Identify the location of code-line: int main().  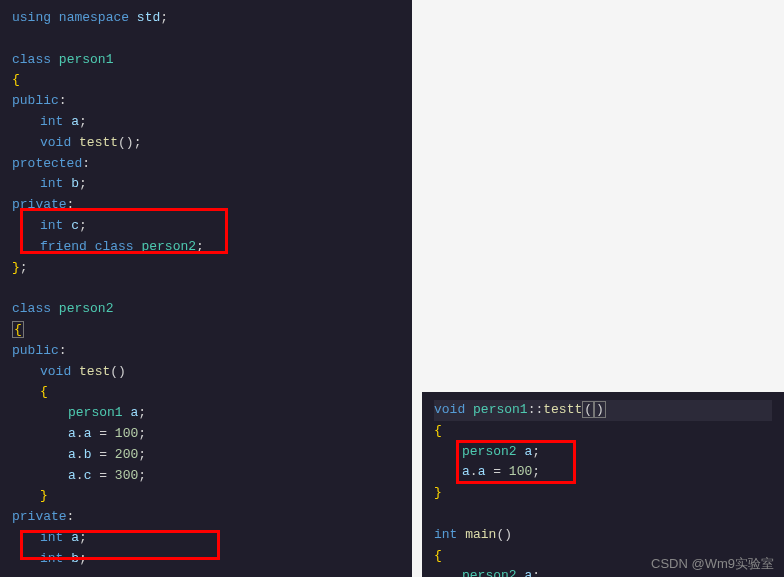
(603, 536).